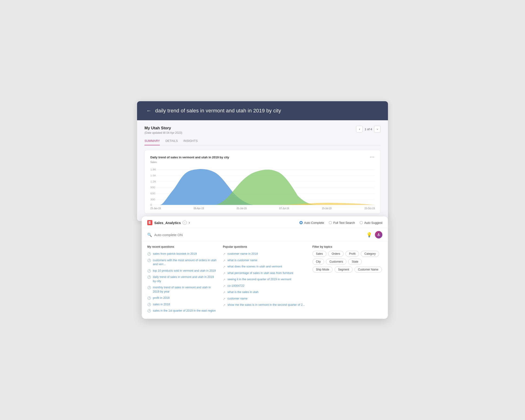 This screenshot has width=525, height=420. I want to click on bulb-icon: 💡, so click(369, 235).